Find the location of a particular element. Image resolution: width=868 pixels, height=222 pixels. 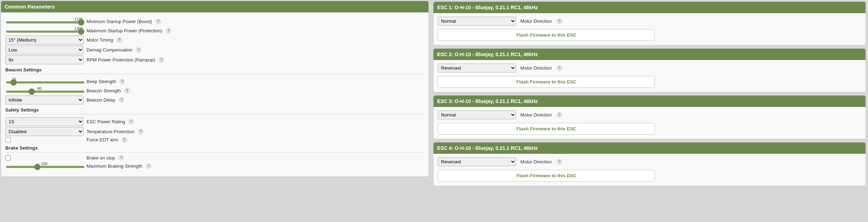

esc-panel-2: ESC 2: O-H-10 - Bluejay, 0.21.1 RC1, 48k… is located at coordinates (649, 70).